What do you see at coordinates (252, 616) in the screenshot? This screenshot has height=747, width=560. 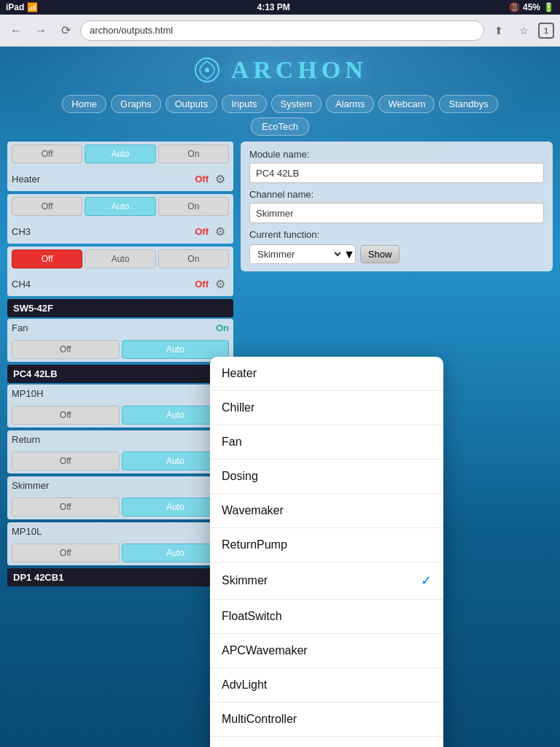 I see `floatswitch-option-label: FloatSwitch` at bounding box center [252, 616].